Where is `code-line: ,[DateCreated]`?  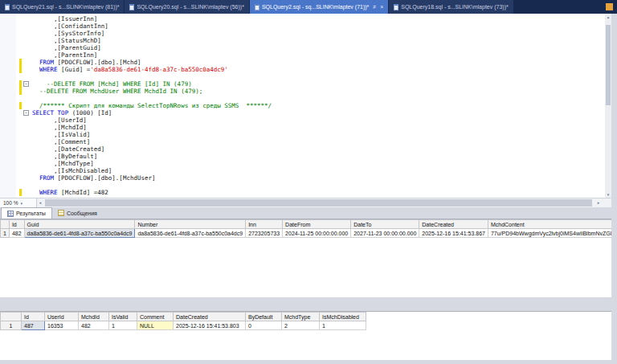
code-line: ,[DateCreated] is located at coordinates (302, 149).